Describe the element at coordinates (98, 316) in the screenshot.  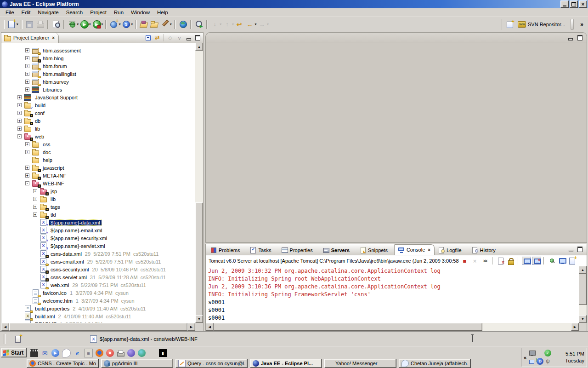
I see `tree-item: build.xml 2 4/10/09 11:40 AM cs520stu11` at that location.